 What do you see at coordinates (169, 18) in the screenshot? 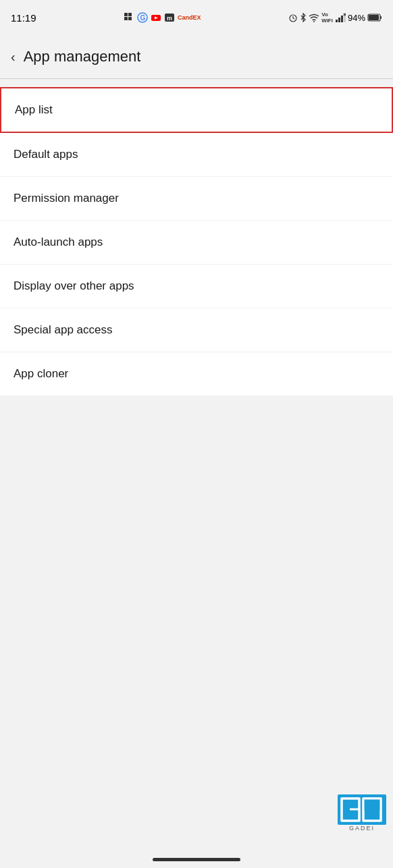
I see `svg-text: m` at bounding box center [169, 18].